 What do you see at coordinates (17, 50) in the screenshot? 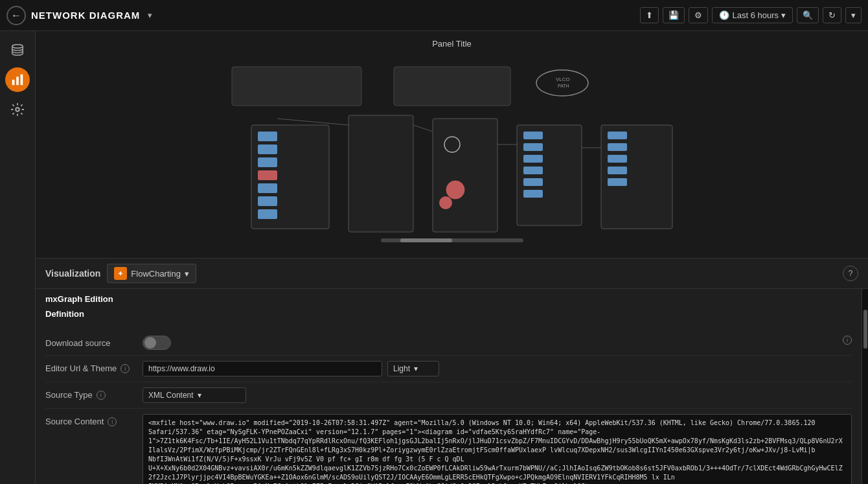
I see `sidebar-item-db` at bounding box center [17, 50].